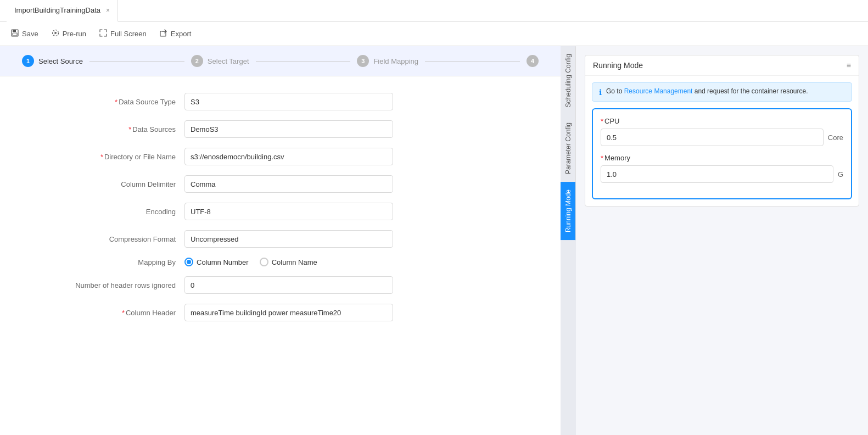 The image size is (868, 435). Describe the element at coordinates (289, 102) in the screenshot. I see `data-source-type-input` at that location.